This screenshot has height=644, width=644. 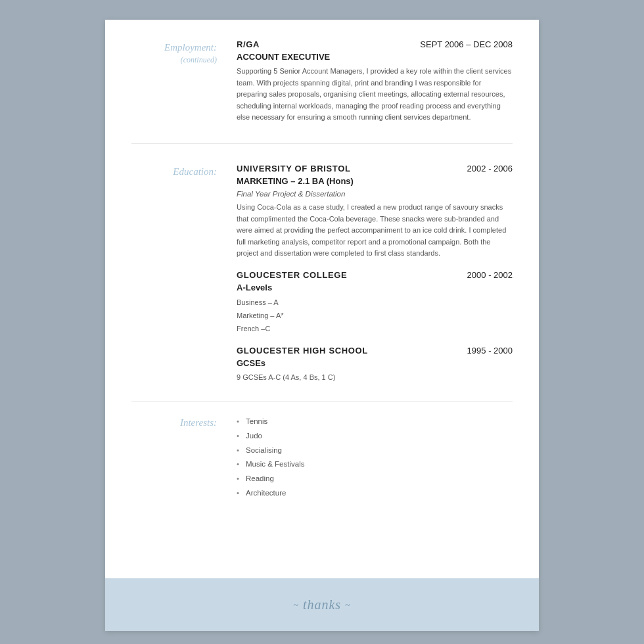 What do you see at coordinates (375, 168) in the screenshot?
I see `education-entry-header-0: UNIVERSITY OF BRISTOL 2002 - 2006` at bounding box center [375, 168].